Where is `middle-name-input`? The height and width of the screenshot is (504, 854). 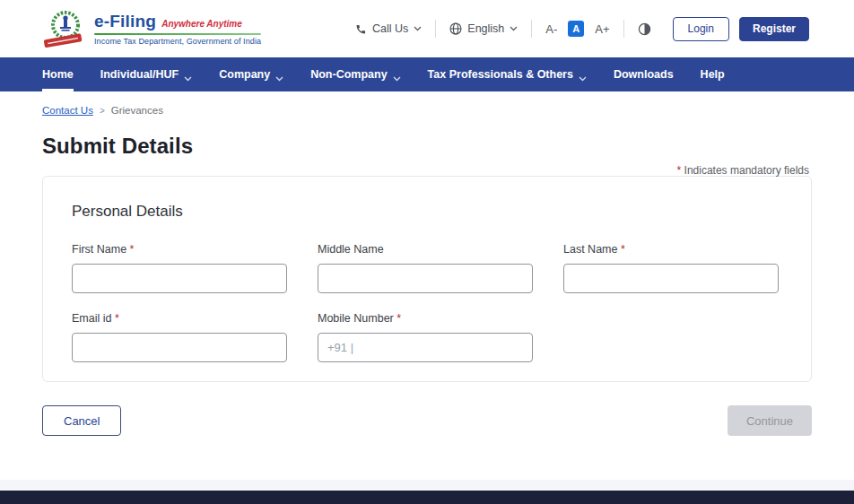
middle-name-input is located at coordinates (425, 278).